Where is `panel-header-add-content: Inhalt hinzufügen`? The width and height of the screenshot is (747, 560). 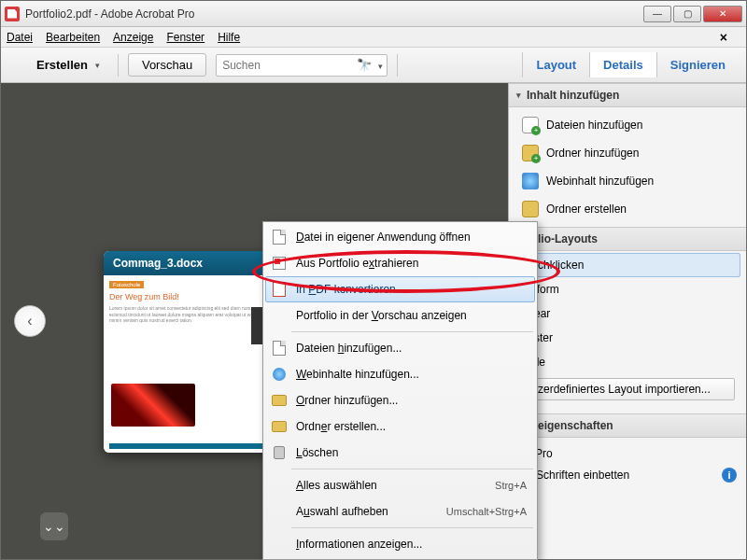 panel-header-add-content: Inhalt hinzufügen is located at coordinates (627, 95).